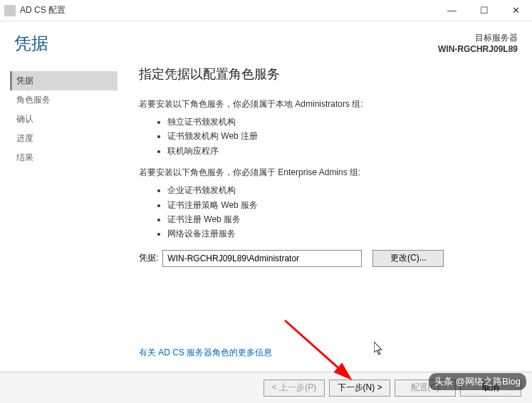 This screenshot has height=403, width=532. I want to click on enterprise-admin-list: 企业证书颁发机构 证书注册策略 Web 服务 证书注册 Web 服务 网络设备注…, so click(340, 212).